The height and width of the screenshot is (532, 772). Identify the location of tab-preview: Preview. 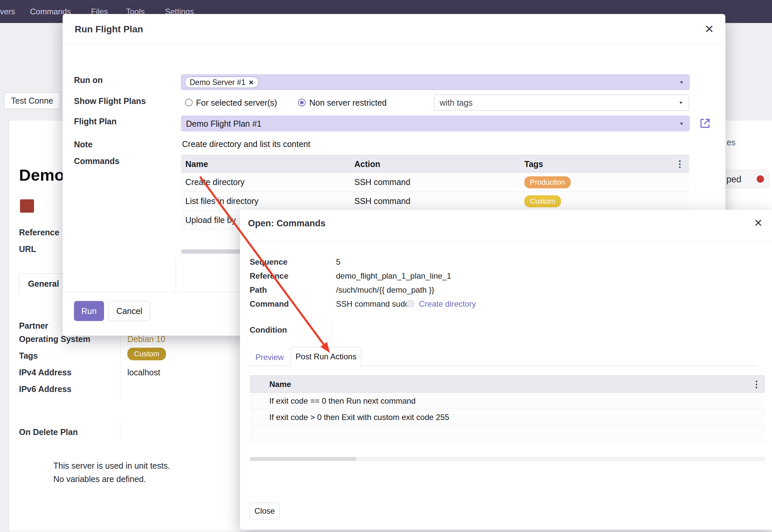
(269, 357).